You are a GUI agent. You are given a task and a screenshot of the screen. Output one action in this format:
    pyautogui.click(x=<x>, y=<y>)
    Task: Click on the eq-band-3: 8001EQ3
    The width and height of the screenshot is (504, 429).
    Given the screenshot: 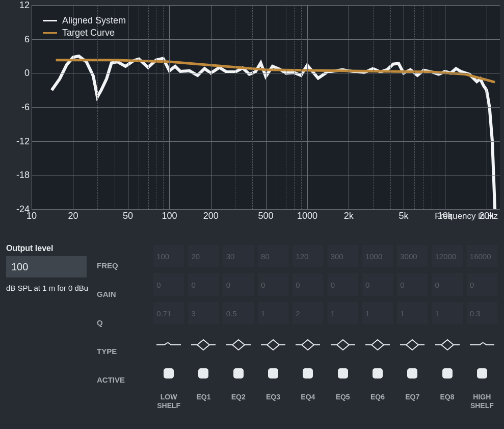 What is the action you would take?
    pyautogui.click(x=273, y=337)
    